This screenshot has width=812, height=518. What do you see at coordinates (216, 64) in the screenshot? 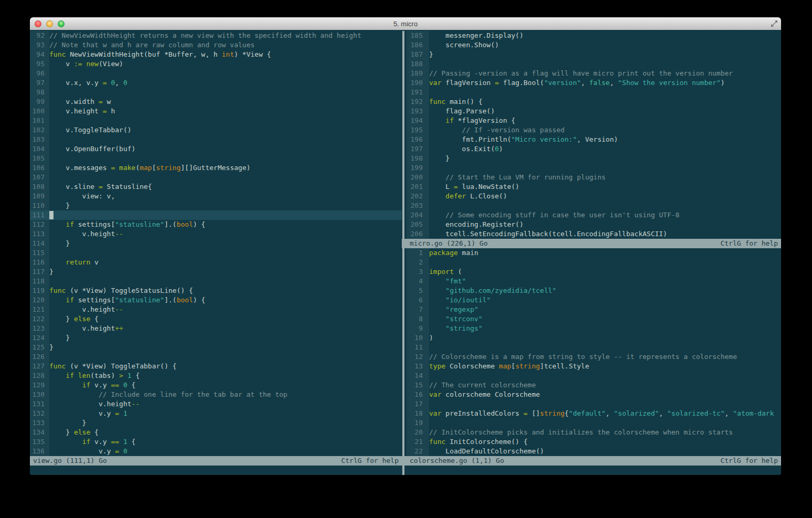
I see `code-line: 95 v := new(View)` at bounding box center [216, 64].